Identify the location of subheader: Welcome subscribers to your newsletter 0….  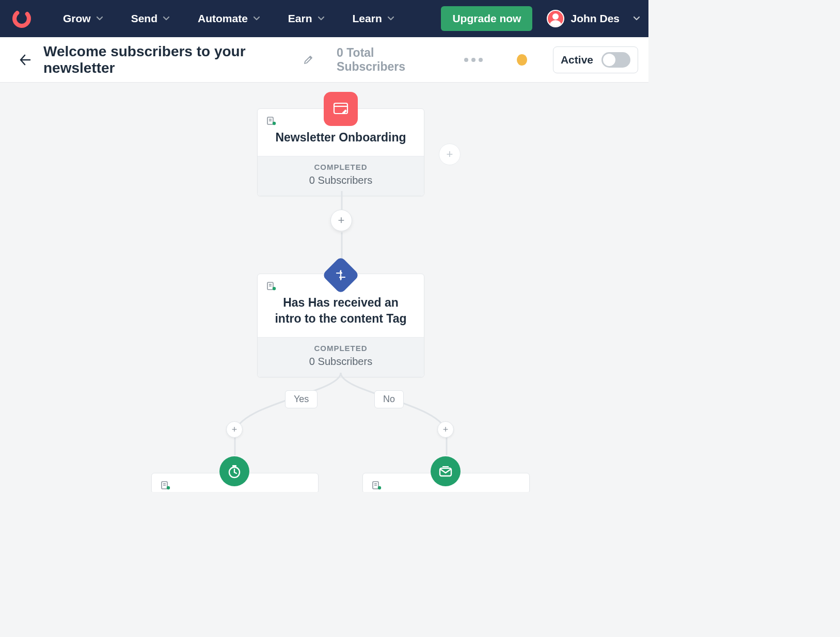
(324, 60).